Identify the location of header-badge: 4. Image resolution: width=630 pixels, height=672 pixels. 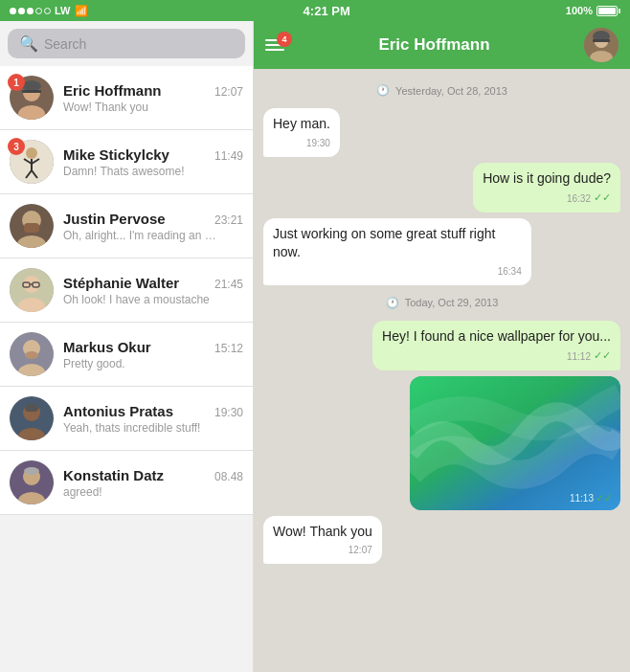
(284, 39).